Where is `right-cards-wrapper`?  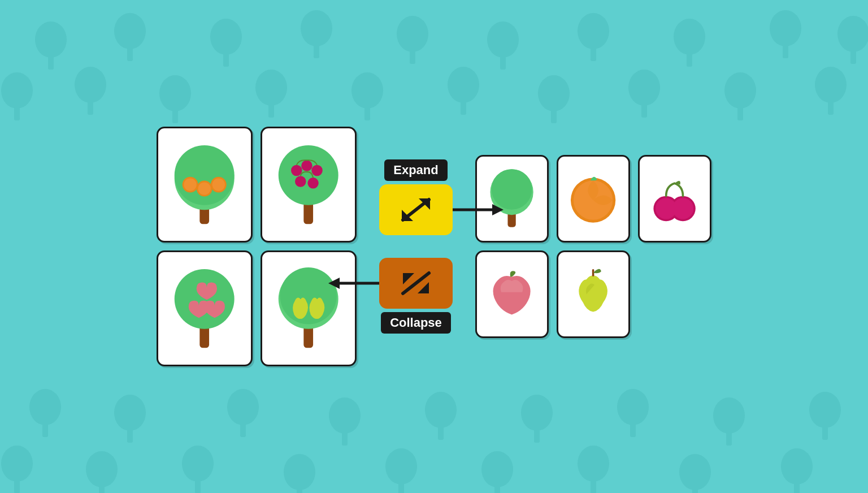
right-cards-wrapper is located at coordinates (593, 246).